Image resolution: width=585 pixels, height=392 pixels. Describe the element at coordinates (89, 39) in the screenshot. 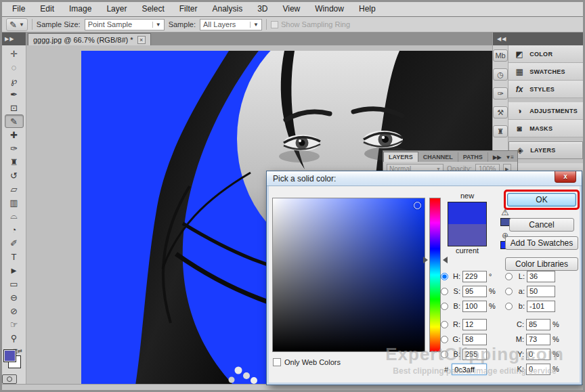

I see `document-tab: gggg.jpg @ 66.7% (RGB/8#) * ×` at that location.